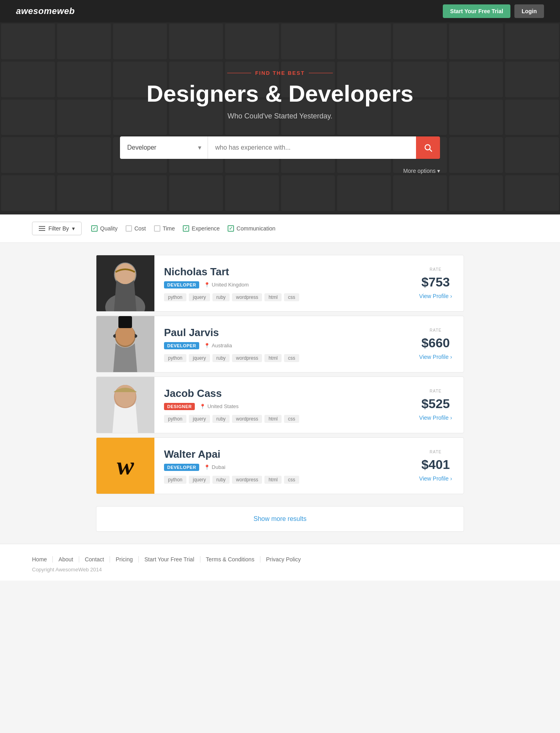  Describe the element at coordinates (428, 148) in the screenshot. I see `search-button` at that location.